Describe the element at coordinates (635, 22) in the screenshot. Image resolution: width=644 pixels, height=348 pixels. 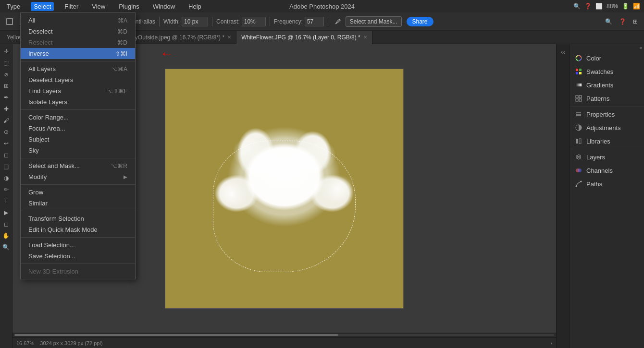
I see `layout-icon: ⊞` at that location.